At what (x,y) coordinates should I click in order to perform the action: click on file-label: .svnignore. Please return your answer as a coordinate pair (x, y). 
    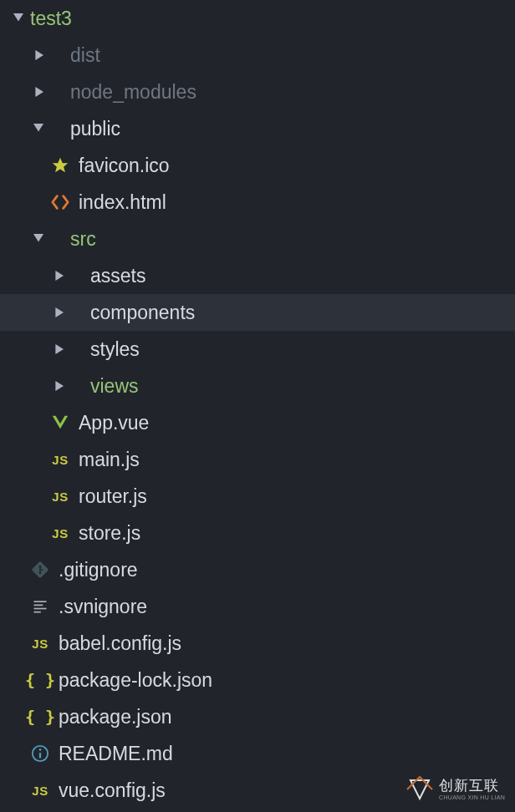
    Looking at the image, I should click on (103, 606).